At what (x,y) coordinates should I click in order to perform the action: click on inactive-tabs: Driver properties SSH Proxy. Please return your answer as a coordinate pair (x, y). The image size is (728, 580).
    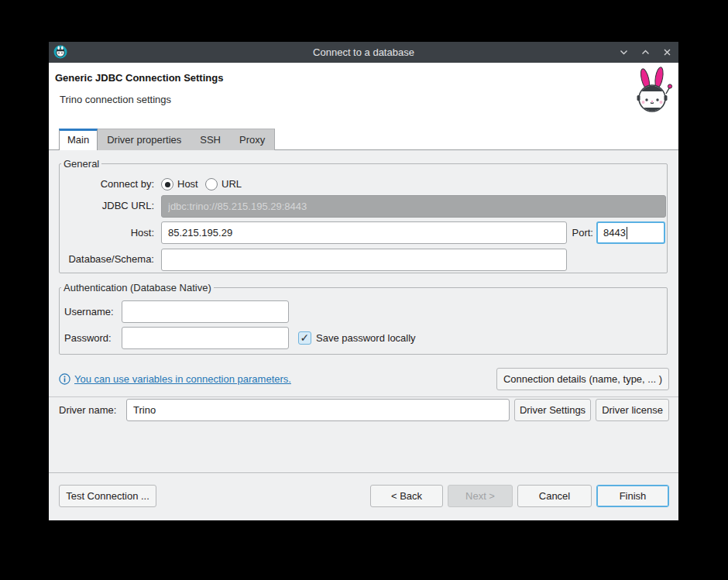
    Looking at the image, I should click on (186, 139).